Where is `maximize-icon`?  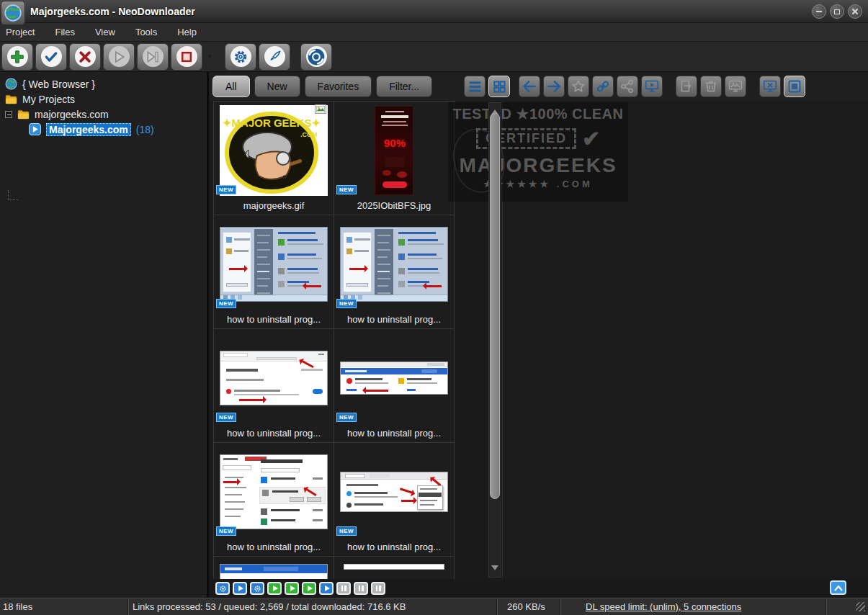 maximize-icon is located at coordinates (837, 12).